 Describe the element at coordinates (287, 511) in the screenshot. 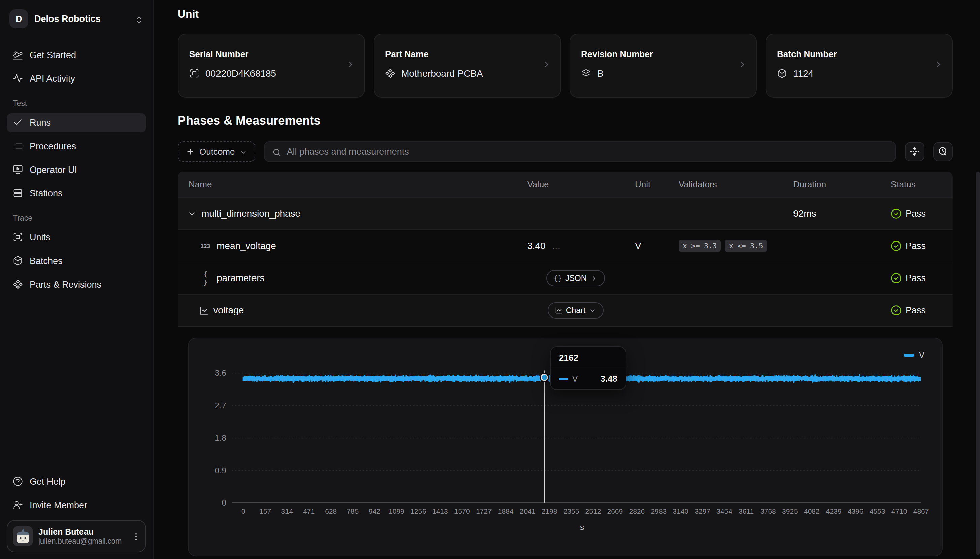

I see `svg-text: 314` at that location.